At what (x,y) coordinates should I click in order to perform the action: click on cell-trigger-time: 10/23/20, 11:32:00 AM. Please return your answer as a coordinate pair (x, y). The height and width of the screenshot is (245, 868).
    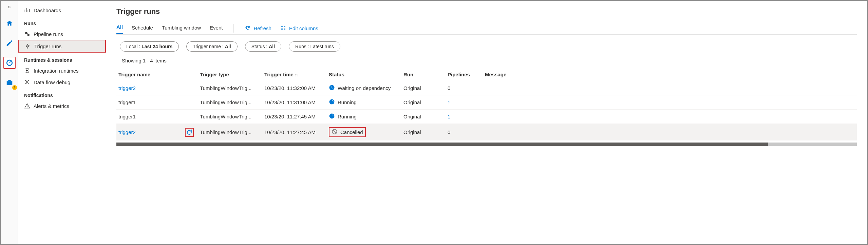
    Looking at the image, I should click on (297, 88).